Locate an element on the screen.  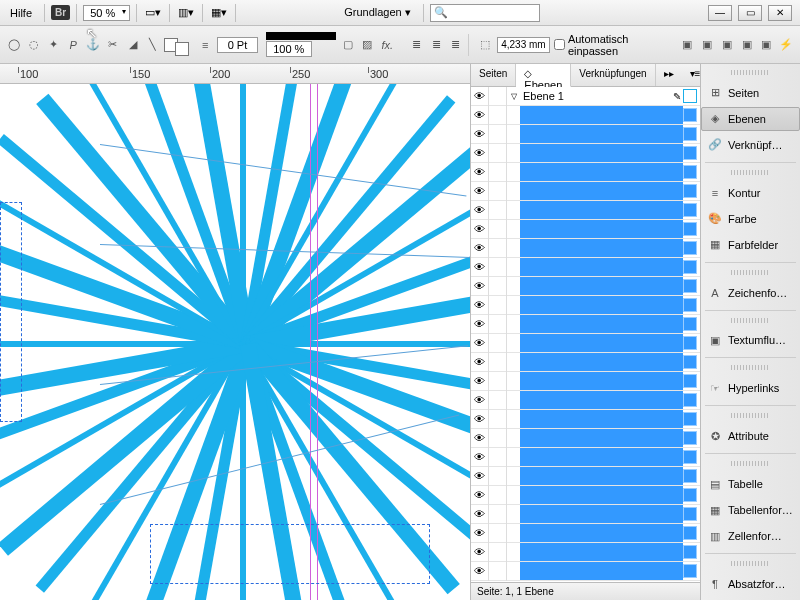
ellipse-tool-icon: ◯ is located at coordinates (14, 45).